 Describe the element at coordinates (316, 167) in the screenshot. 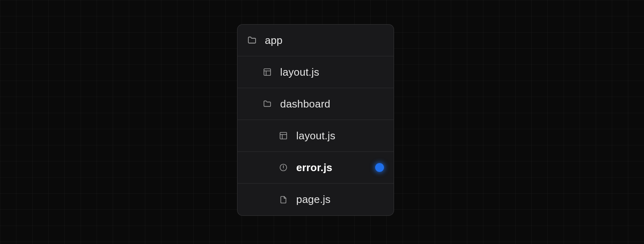

I see `tree-row-error: error.js` at that location.